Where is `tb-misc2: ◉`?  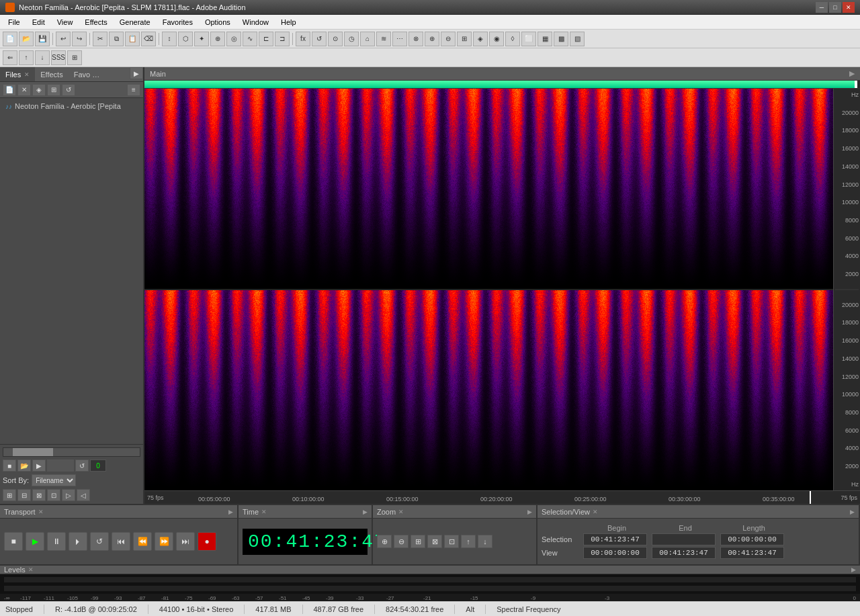 tb-misc2: ◉ is located at coordinates (497, 39).